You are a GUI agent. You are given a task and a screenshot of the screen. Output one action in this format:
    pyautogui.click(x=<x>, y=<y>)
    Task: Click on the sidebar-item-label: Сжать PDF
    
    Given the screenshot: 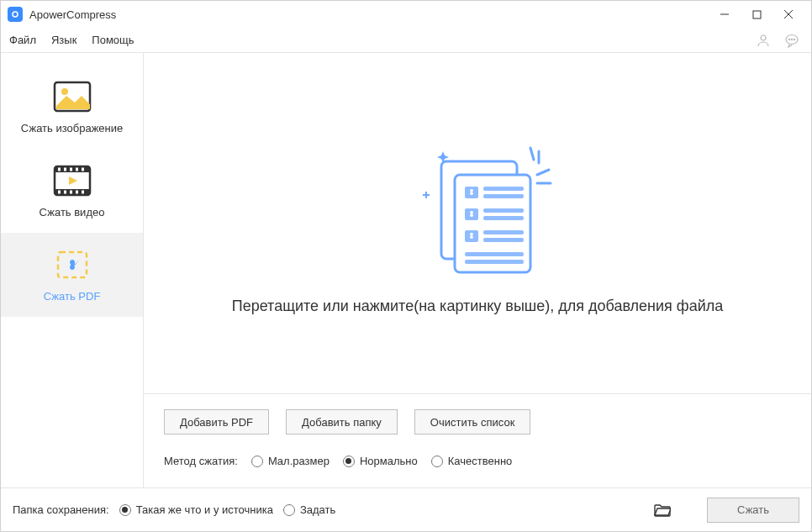 What is the action you would take?
    pyautogui.click(x=72, y=296)
    